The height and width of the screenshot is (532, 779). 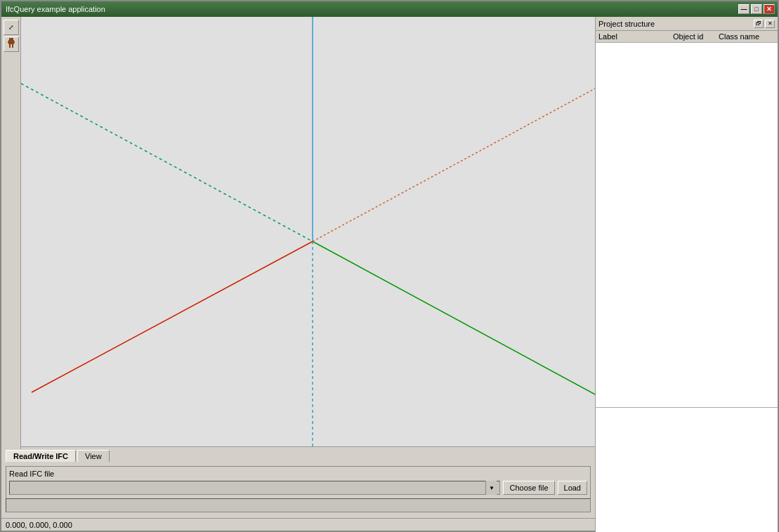 What do you see at coordinates (528, 488) in the screenshot?
I see `choose-file-button: Choose file` at bounding box center [528, 488].